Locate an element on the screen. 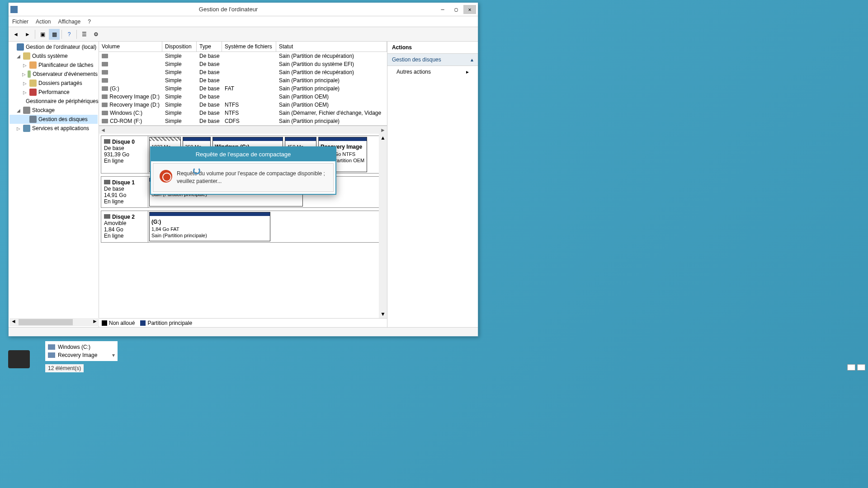  view-settings-button: ⚙ is located at coordinates (96, 34).